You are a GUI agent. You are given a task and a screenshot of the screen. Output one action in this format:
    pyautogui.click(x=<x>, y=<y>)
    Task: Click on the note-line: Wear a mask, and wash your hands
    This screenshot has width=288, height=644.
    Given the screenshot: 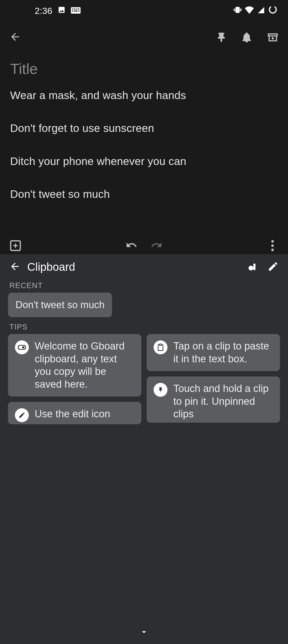 What is the action you would take?
    pyautogui.click(x=144, y=96)
    